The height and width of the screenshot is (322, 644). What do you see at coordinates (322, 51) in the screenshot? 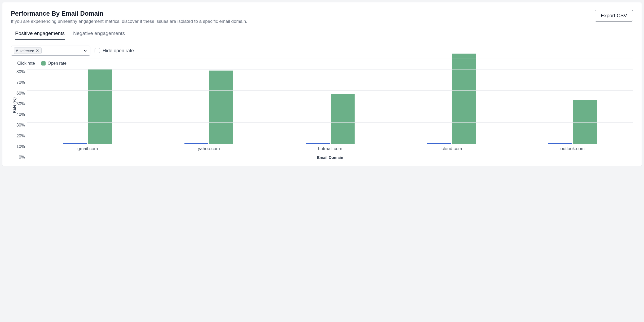
I see `controls-row: 5 selected ✕ Hide open rate` at bounding box center [322, 51].